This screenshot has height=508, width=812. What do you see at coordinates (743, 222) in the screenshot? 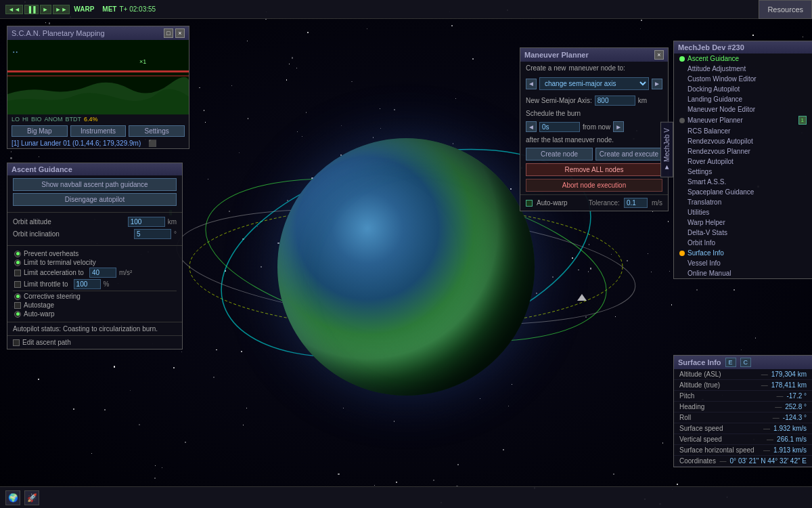
I see `mechjeb-item-warp-helper: Warp Helper` at bounding box center [743, 222].